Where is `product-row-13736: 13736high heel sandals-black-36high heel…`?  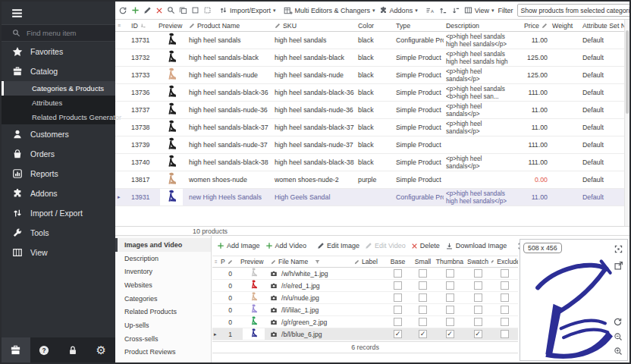 product-row-13736: 13736high heel sandals-black-36high heel… is located at coordinates (370, 93).